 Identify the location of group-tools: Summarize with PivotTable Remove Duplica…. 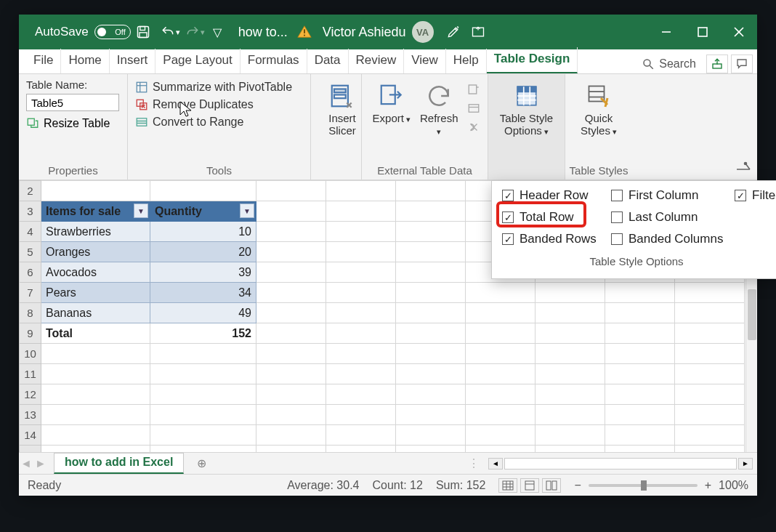
(219, 126).